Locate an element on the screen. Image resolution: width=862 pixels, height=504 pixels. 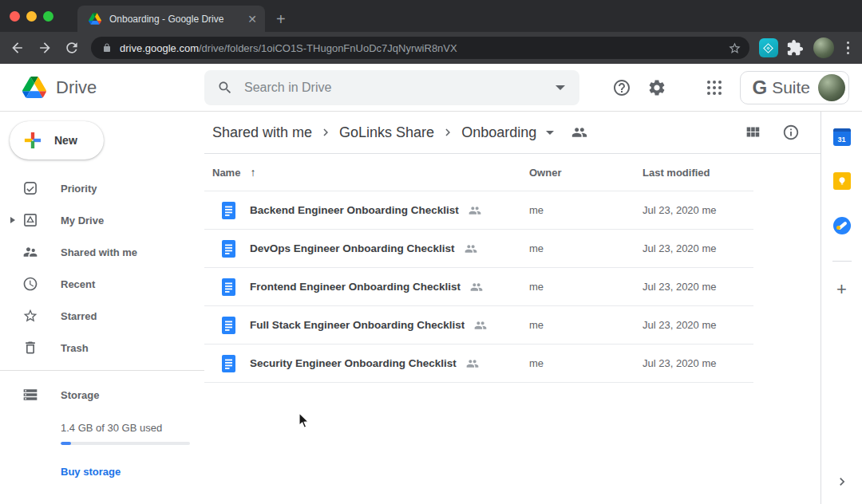
bookmark-star-icon is located at coordinates (734, 48).